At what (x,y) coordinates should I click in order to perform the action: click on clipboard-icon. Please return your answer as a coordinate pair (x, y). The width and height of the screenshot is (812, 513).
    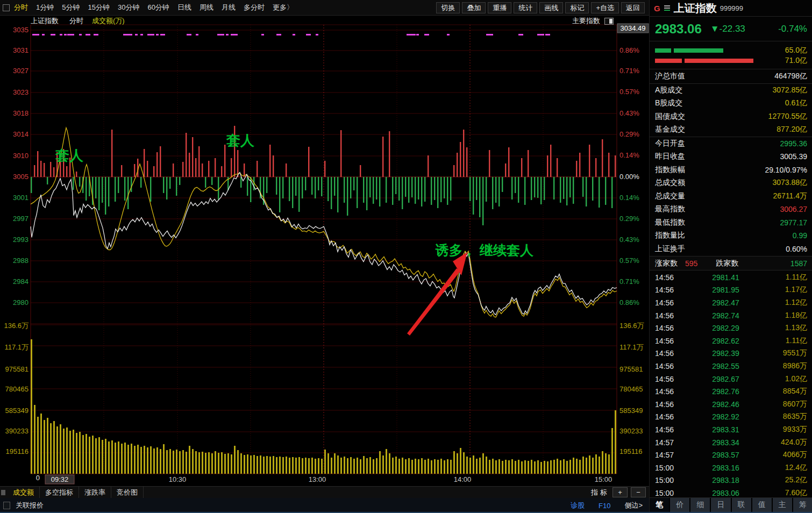
    Looking at the image, I should click on (6, 505).